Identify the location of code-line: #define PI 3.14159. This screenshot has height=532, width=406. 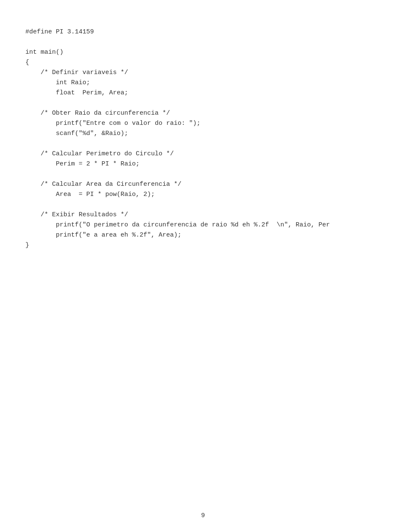
(203, 32).